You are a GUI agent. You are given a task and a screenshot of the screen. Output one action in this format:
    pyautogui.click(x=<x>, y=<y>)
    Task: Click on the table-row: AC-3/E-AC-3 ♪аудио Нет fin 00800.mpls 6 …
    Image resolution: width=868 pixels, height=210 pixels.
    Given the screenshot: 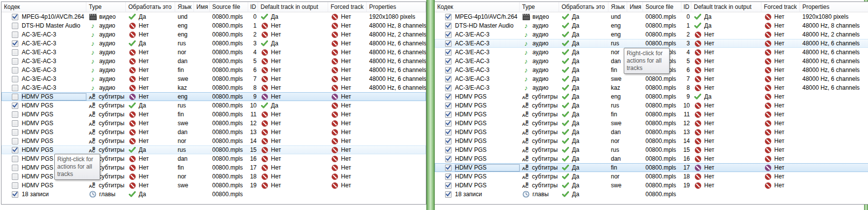 What is the action you would take?
    pyautogui.click(x=214, y=70)
    